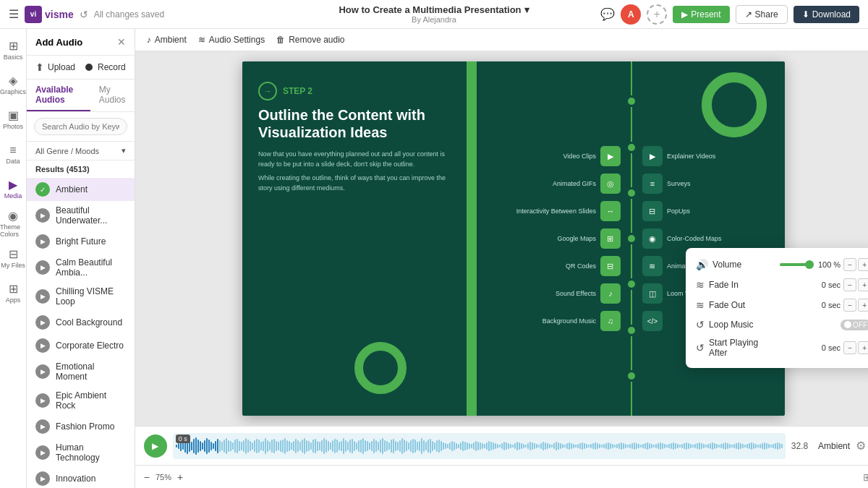  What do you see at coordinates (166, 40) in the screenshot?
I see `ambient-toolbar-btn: ♪ Ambient` at bounding box center [166, 40].